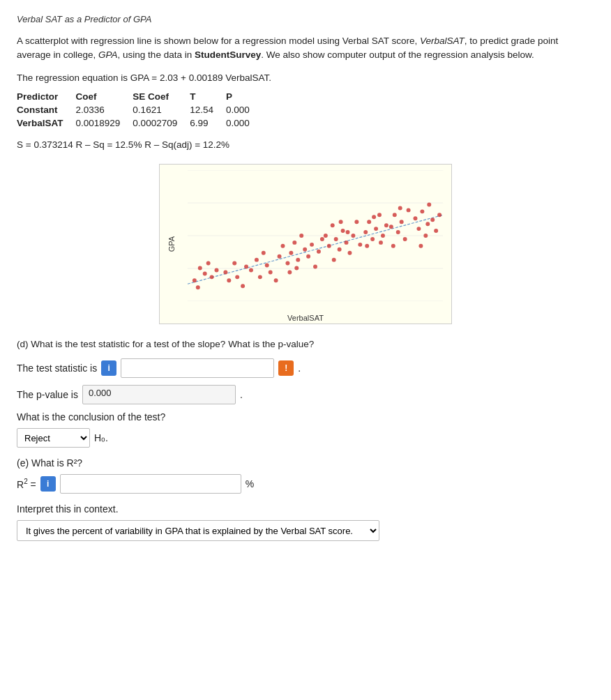 This screenshot has width=611, height=700. Describe the element at coordinates (208, 96) in the screenshot. I see `col-header-t: T` at that location.